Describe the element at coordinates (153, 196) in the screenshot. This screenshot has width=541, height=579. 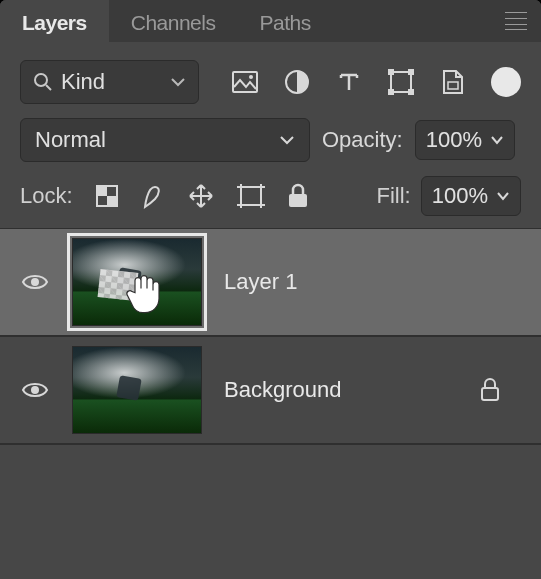
I see `lock-pixels-icon` at that location.